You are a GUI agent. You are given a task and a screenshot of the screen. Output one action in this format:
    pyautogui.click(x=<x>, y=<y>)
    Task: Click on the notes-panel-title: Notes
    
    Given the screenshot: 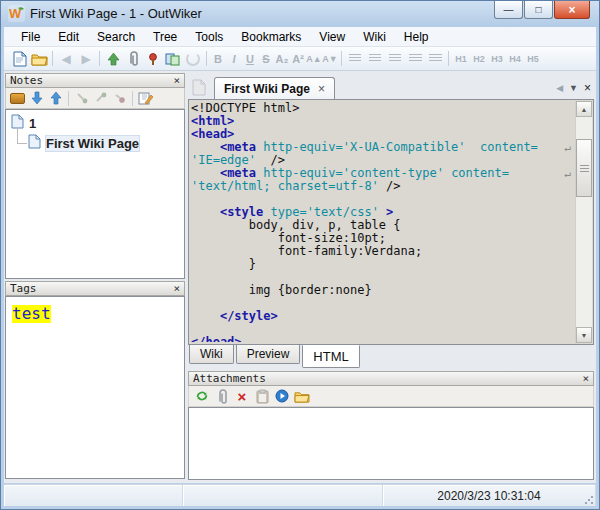 What is the action you would take?
    pyautogui.click(x=26, y=80)
    